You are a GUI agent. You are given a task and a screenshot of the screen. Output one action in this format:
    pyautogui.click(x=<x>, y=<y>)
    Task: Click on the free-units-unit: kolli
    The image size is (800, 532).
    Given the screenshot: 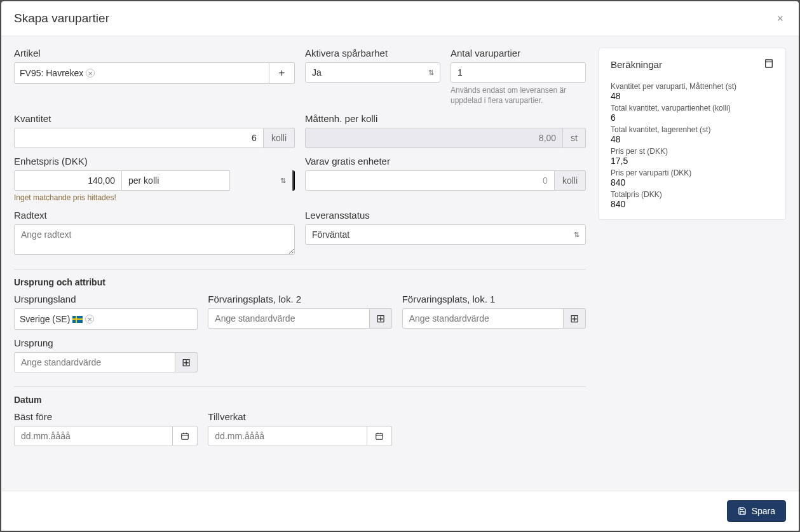 What is the action you would take?
    pyautogui.click(x=571, y=181)
    